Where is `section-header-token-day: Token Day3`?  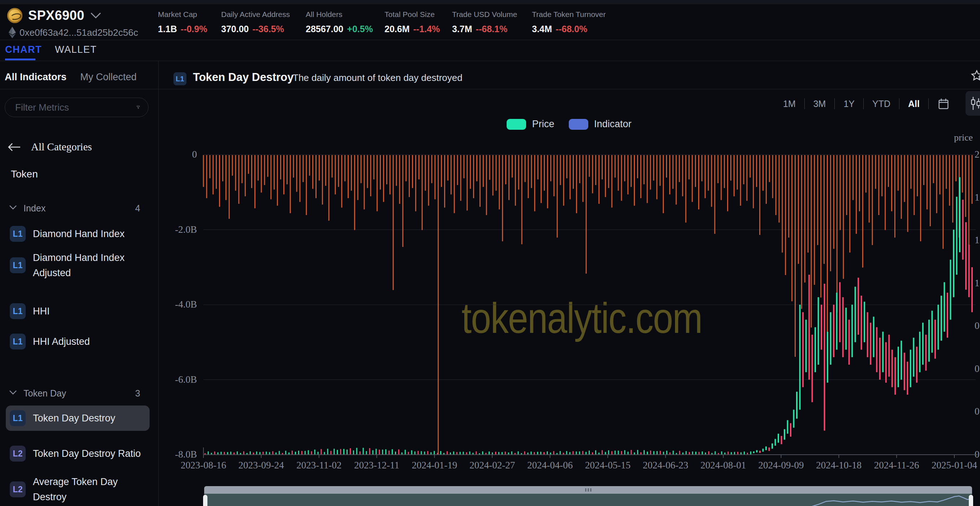 section-header-token-day: Token Day3 is located at coordinates (79, 393).